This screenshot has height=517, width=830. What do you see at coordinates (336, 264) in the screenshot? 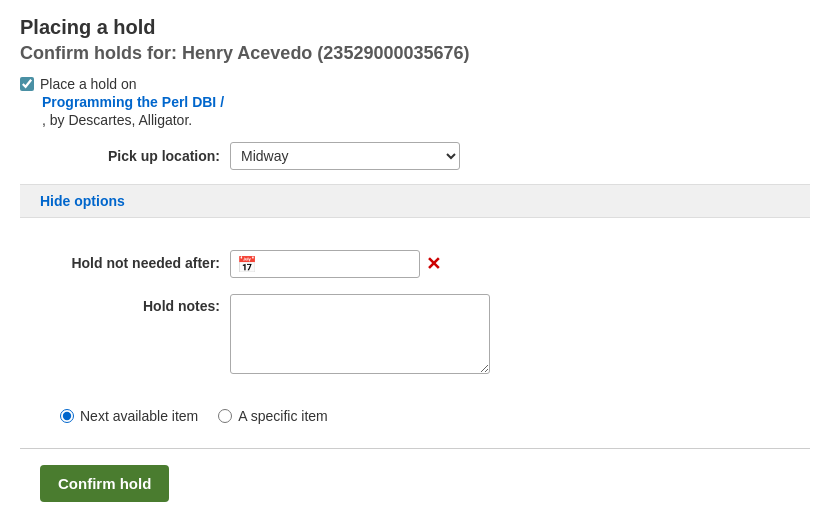
I see `date-input-wrapper: 📅 ✕` at bounding box center [336, 264].